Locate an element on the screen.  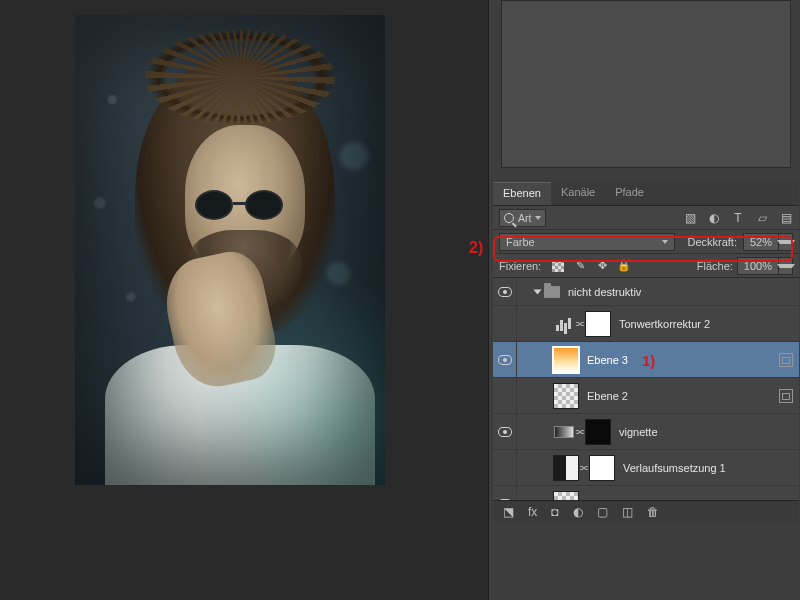
lock-position-icon: ✥ is located at coordinates (602, 266).